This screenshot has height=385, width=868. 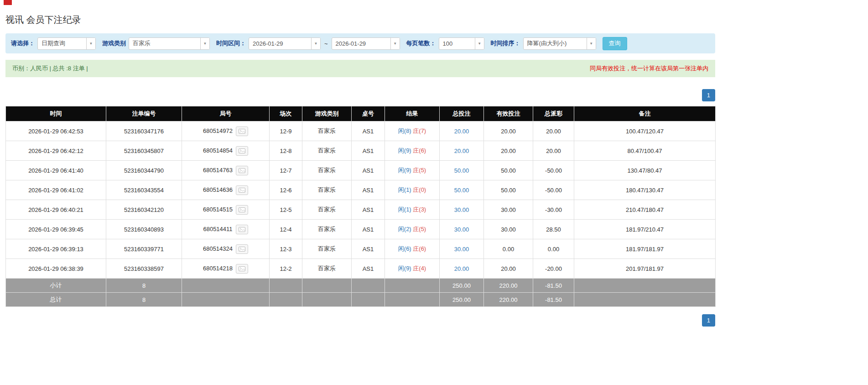 What do you see at coordinates (285, 44) in the screenshot?
I see `date-from-select: 2026-01-29 ▼` at bounding box center [285, 44].